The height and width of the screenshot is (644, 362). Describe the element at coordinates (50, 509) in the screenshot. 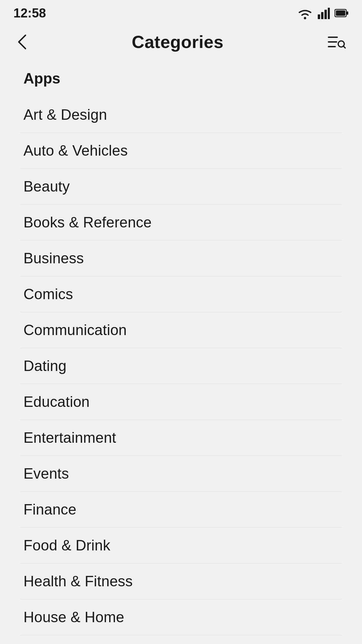

I see `category-label-finance: Finance` at that location.